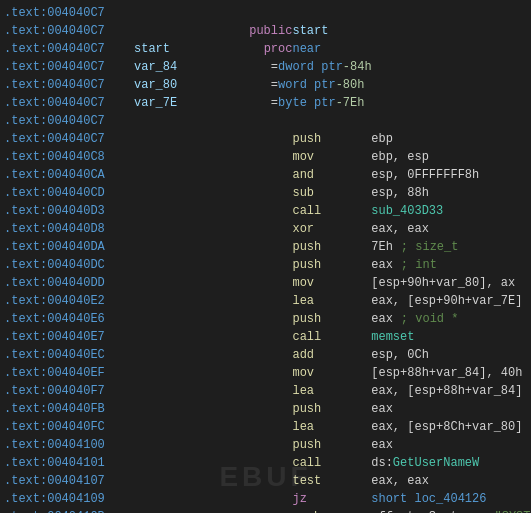  I want to click on operand: esp, 0Ch, so click(400, 355).